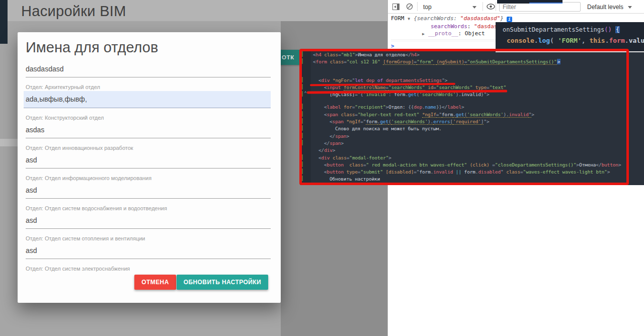  Describe the element at coordinates (475, 33) in the screenshot. I see `proto-value: Object` at that location.